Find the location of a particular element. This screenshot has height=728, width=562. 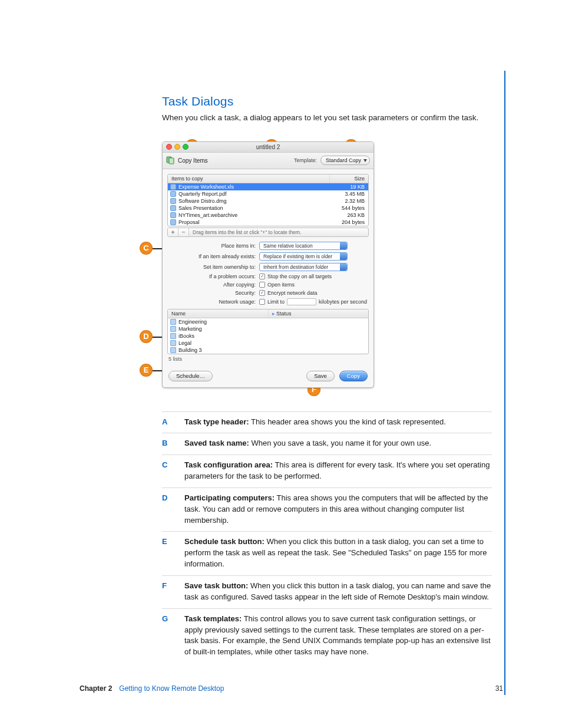

col-computer-status: ▸ Status is located at coordinates (319, 314).